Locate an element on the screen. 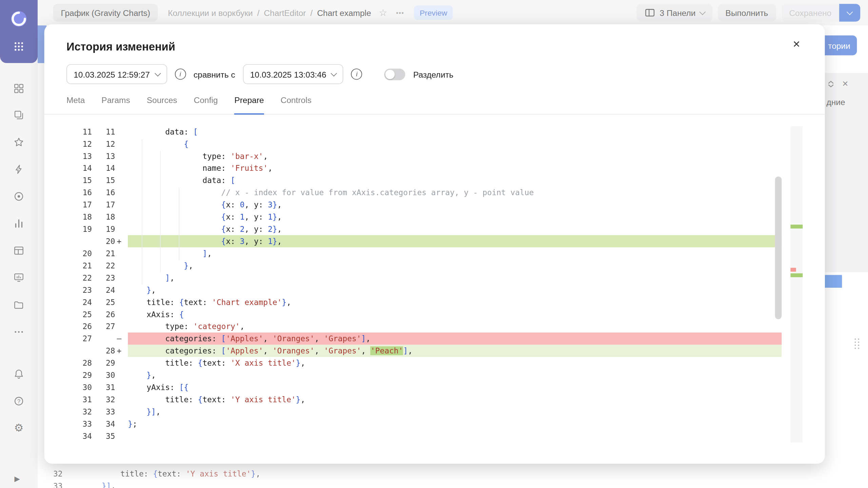  line-number-old: 29 is located at coordinates (81, 375).